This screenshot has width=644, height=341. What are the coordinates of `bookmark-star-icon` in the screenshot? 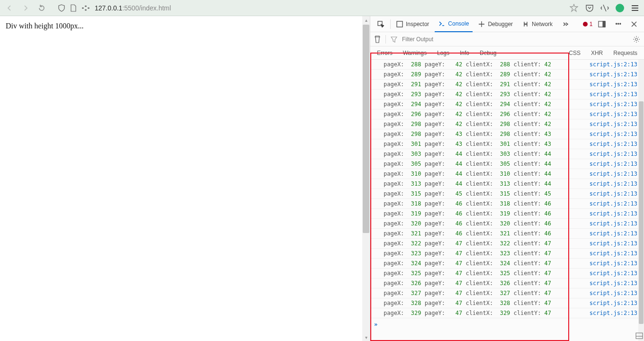 It's located at (574, 8).